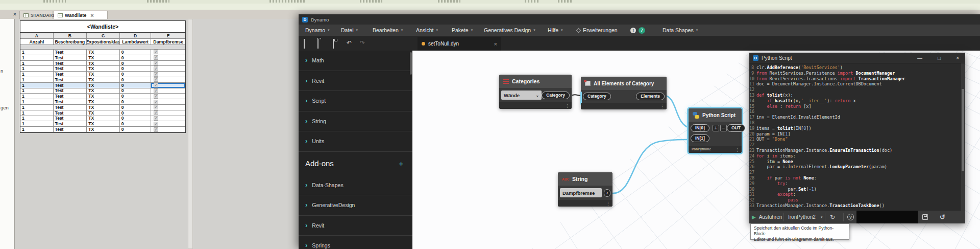 This screenshot has width=980, height=249. I want to click on code-line: 26 par = i.InternalElement.LookupParamet…, so click(855, 167).